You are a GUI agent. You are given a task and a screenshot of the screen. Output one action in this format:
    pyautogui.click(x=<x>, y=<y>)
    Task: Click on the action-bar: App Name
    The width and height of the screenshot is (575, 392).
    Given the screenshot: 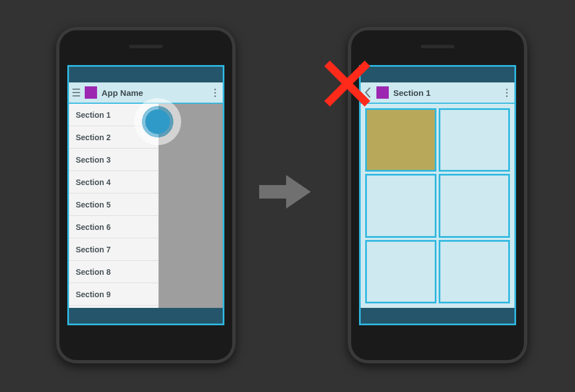 What is the action you would take?
    pyautogui.click(x=146, y=93)
    